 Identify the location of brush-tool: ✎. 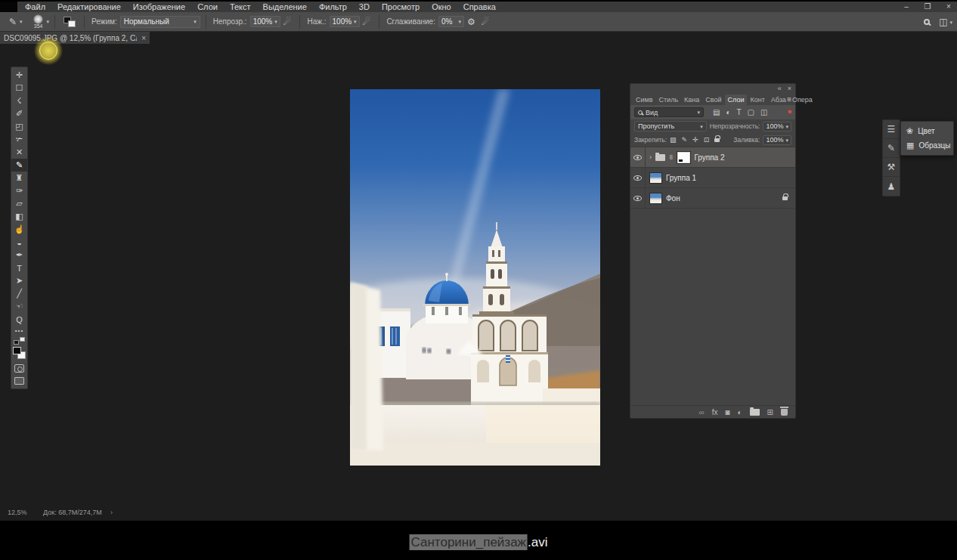
(20, 165).